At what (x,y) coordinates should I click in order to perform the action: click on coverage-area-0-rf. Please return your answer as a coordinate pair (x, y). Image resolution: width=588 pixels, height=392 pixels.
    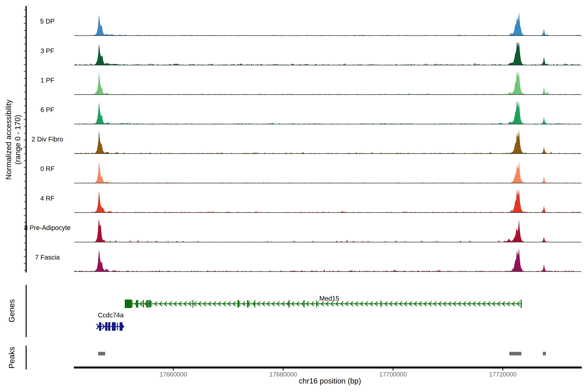
    Looking at the image, I should click on (328, 172).